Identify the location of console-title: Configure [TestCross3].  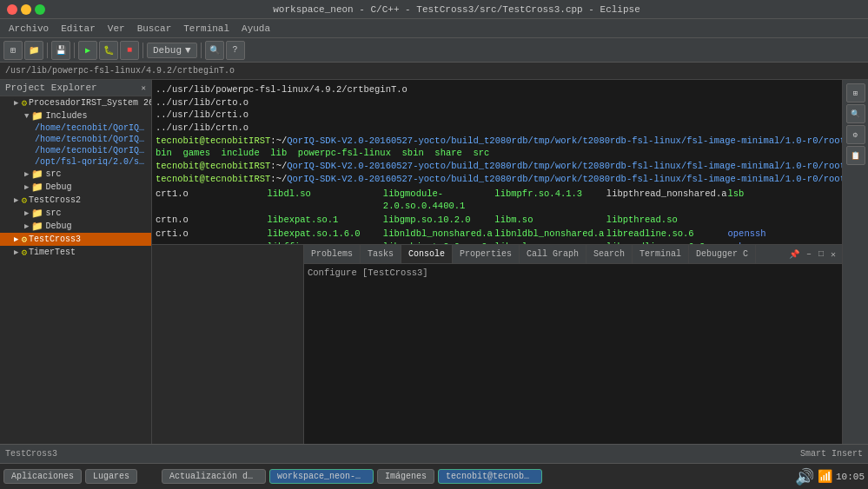
(573, 273).